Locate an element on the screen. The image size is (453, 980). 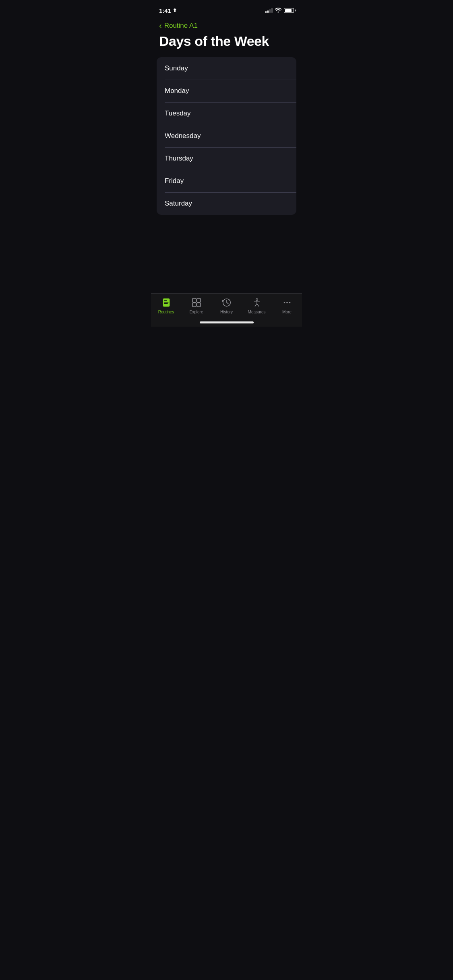
list-item: Thursday is located at coordinates (226, 159).